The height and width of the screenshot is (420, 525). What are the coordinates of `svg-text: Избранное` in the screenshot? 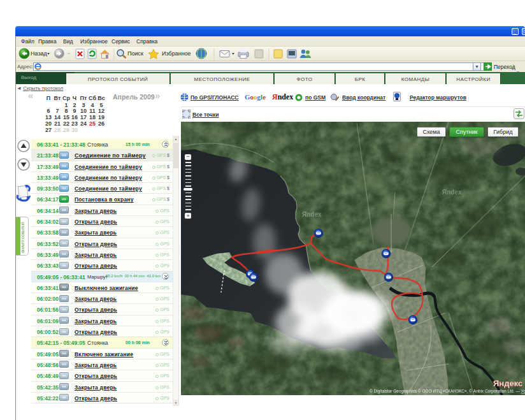 It's located at (176, 54).